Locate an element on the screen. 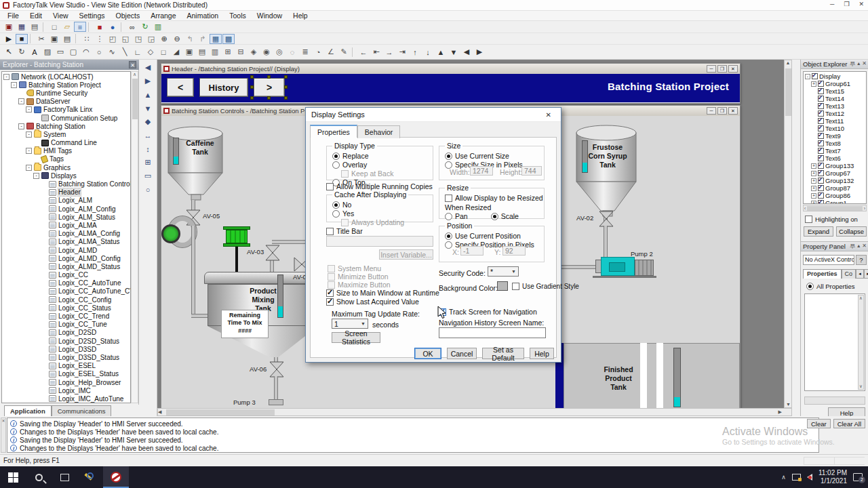 This screenshot has height=488, width=868. tree-item: Logix_CC_Tune is located at coordinates (66, 325).